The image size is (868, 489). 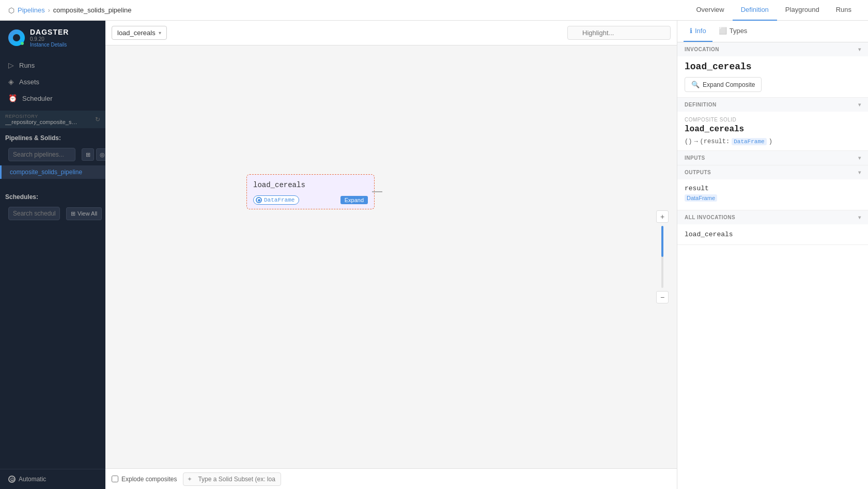 I want to click on zoom-slider, so click(x=662, y=257).